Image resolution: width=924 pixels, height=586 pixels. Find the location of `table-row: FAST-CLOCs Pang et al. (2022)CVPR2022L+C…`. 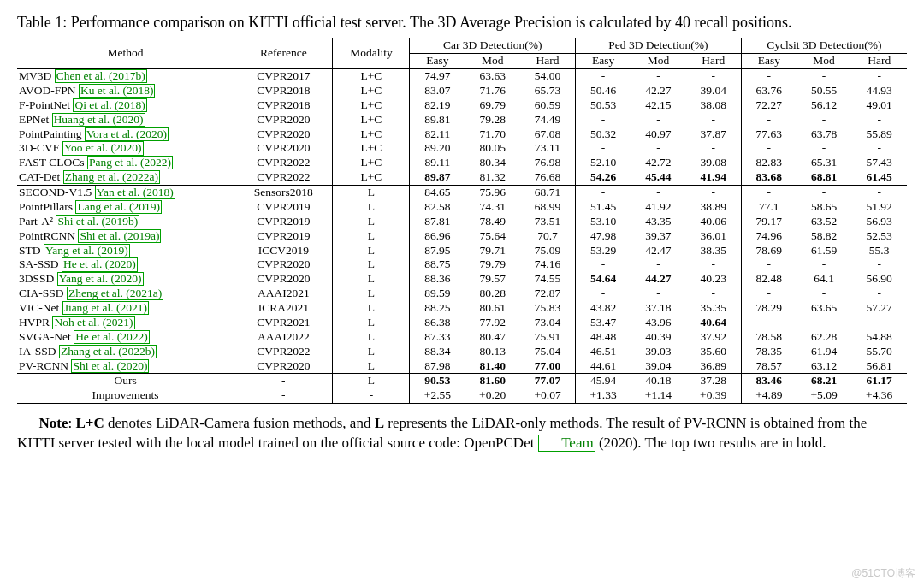

table-row: FAST-CLOCs Pang et al. (2022)CVPR2022L+C… is located at coordinates (462, 163).